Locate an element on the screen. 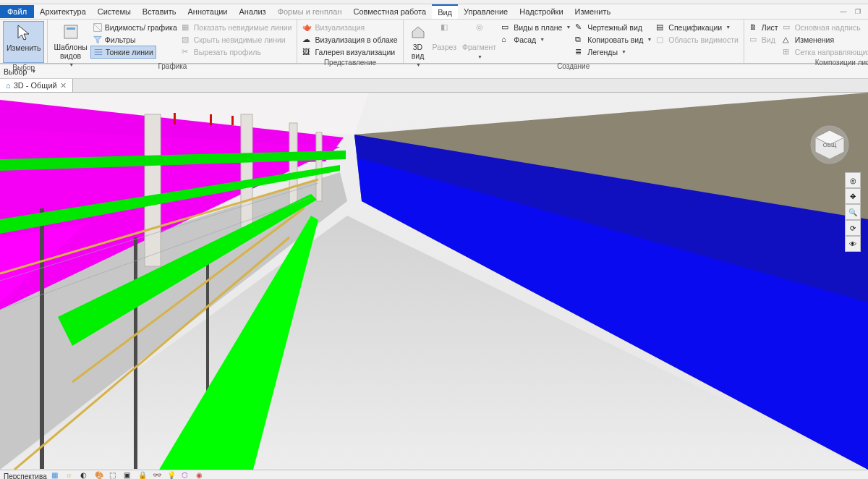 The height and width of the screenshot is (479, 868). lock-icon: 🔒 is located at coordinates (143, 475).